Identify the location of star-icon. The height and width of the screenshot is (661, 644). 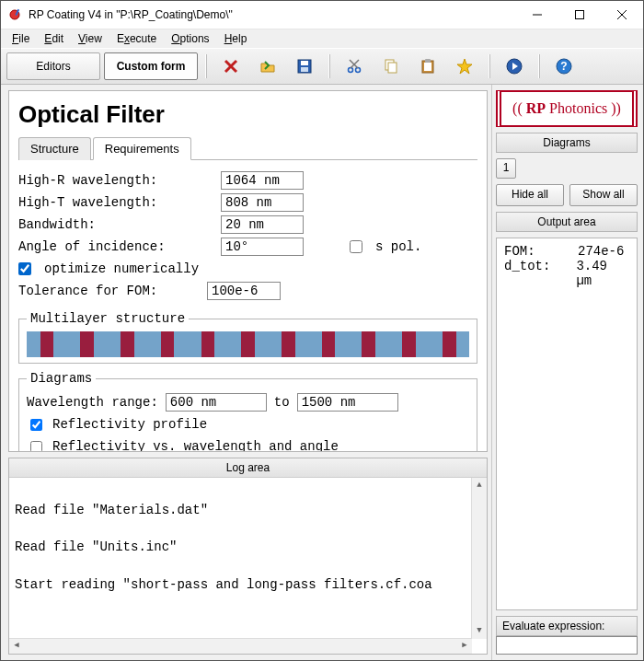
(465, 66).